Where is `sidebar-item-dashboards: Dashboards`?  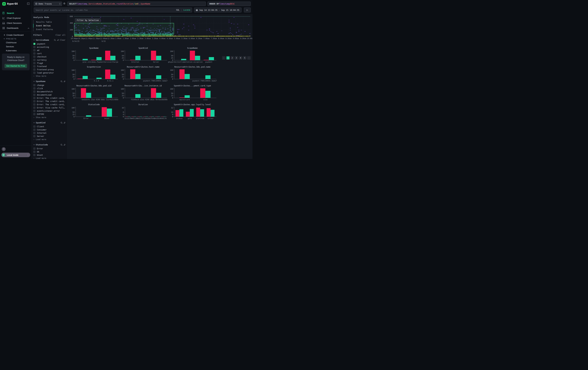
sidebar-item-dashboards: Dashboards is located at coordinates (16, 28).